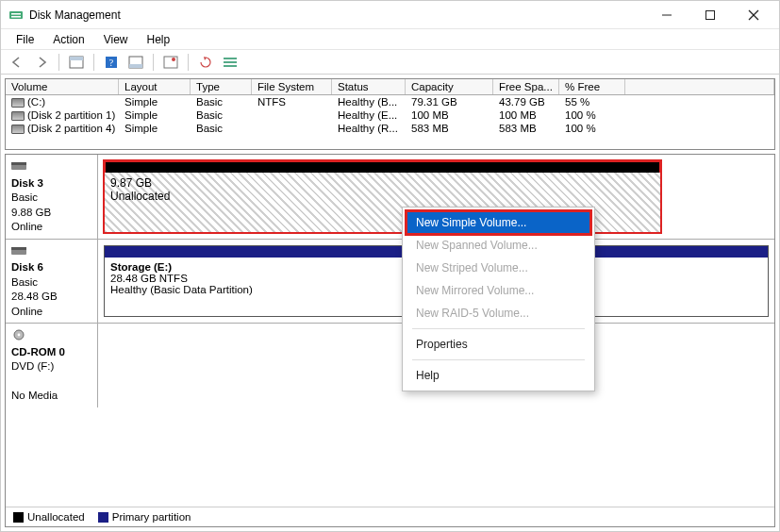  What do you see at coordinates (526, 128) in the screenshot?
I see `volume-free: 583 MB` at bounding box center [526, 128].